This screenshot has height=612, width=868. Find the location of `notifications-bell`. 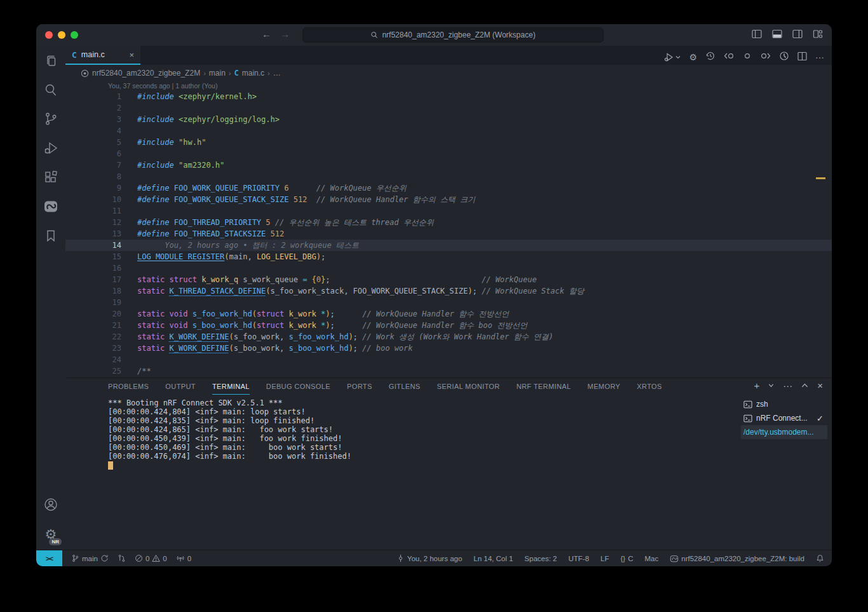

notifications-bell is located at coordinates (820, 558).